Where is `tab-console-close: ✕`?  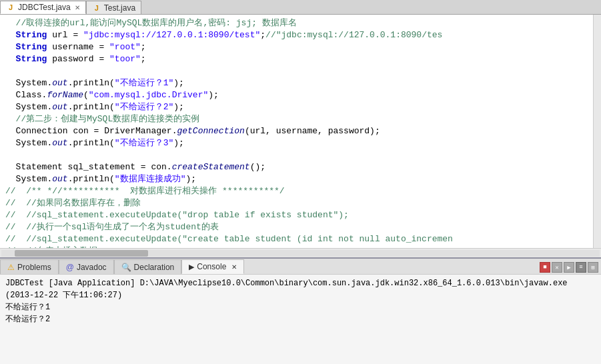 tab-console-close: ✕ is located at coordinates (234, 267).